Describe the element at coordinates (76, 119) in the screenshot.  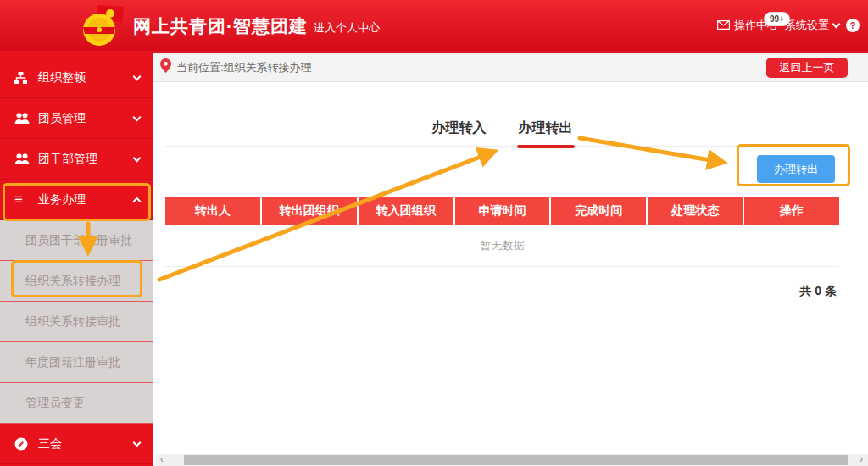
I see `sidebar-item-member-management: 团员管理` at that location.